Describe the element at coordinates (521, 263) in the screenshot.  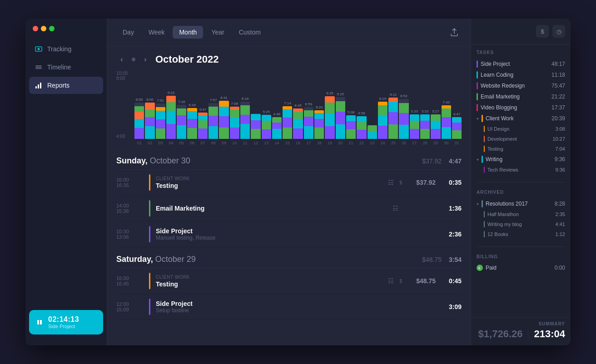
I see `billing-section: BILLING $ Paid 0:00` at that location.